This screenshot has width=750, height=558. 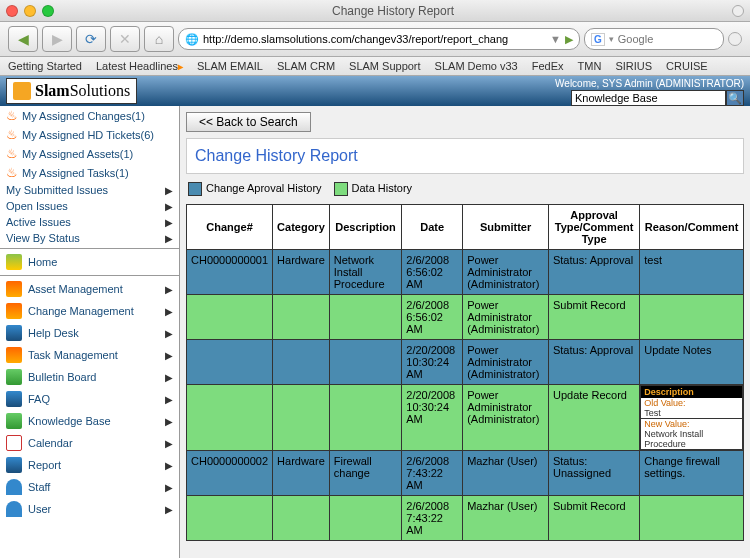 I want to click on nav-calendar: Calendar▶, so click(x=90, y=443).